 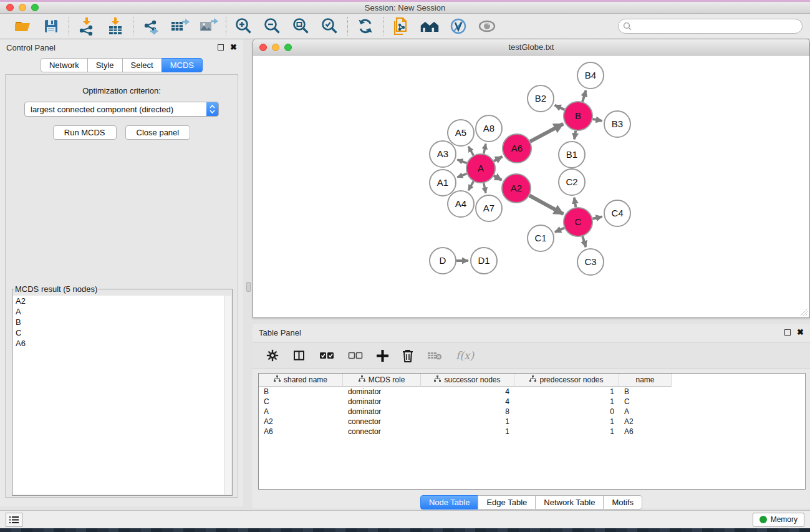 I want to click on edge-A-A4, so click(x=471, y=186).